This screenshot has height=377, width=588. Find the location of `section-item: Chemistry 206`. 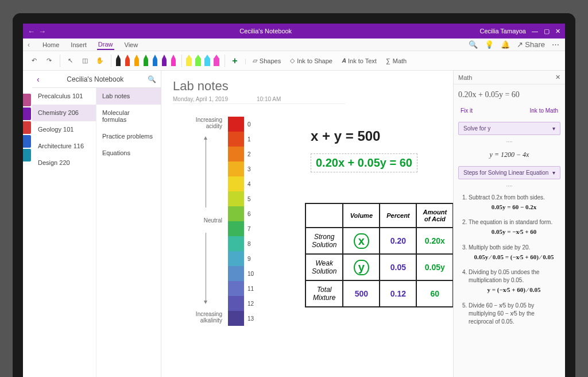

section-item: Chemistry 206 is located at coordinates (64, 113).